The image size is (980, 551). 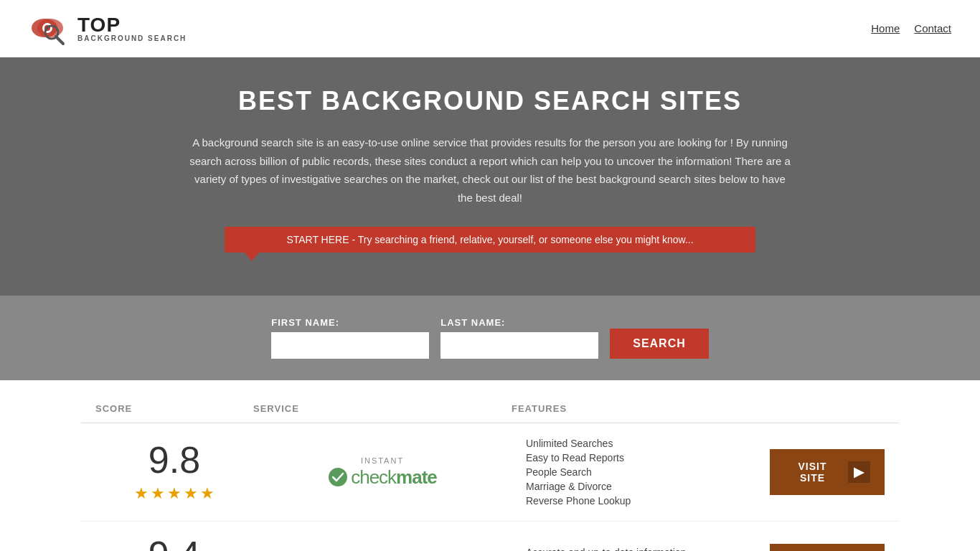 What do you see at coordinates (382, 472) in the screenshot?
I see `checkmate-logo: instant checkmate` at bounding box center [382, 472].